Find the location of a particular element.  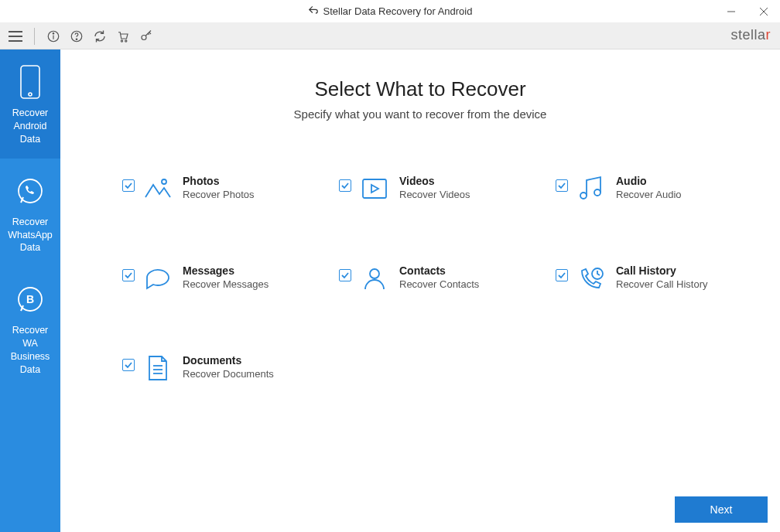

videos-icon is located at coordinates (375, 189).